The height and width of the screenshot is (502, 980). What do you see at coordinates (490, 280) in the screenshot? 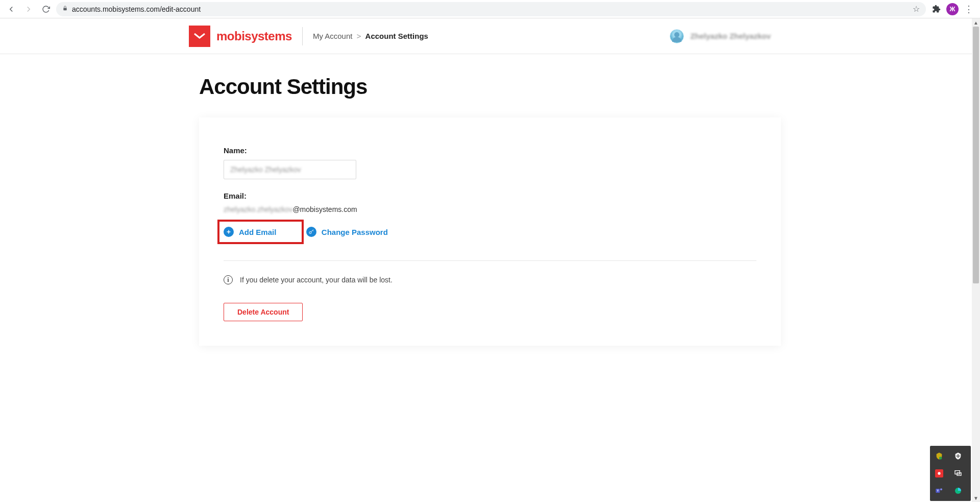
I see `delete-warning-row: i If you delete your account, your data …` at bounding box center [490, 280].